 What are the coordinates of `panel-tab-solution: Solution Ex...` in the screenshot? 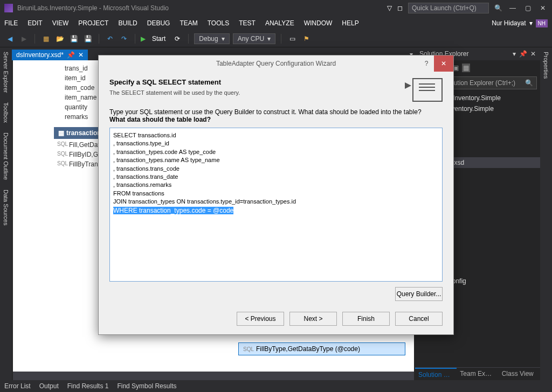 It's located at (436, 374).